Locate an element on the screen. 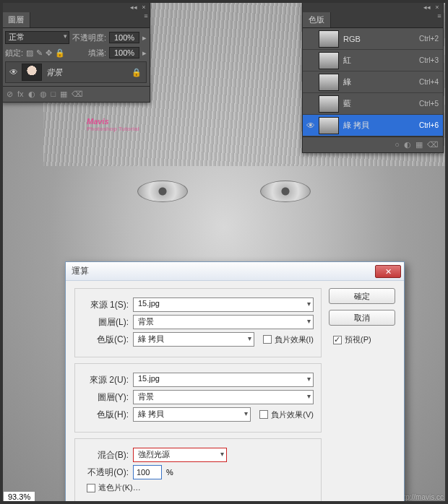 Image resolution: width=448 pixels, height=504 pixels. adjustment-icon: ◍ is located at coordinates (43, 94).